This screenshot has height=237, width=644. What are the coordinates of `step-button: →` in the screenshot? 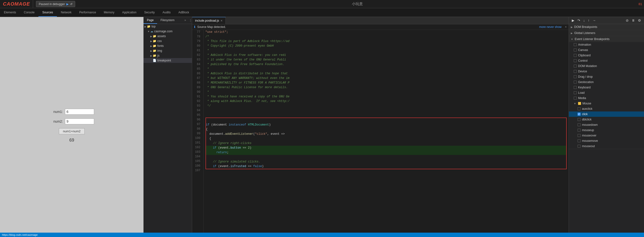 It's located at (594, 20).